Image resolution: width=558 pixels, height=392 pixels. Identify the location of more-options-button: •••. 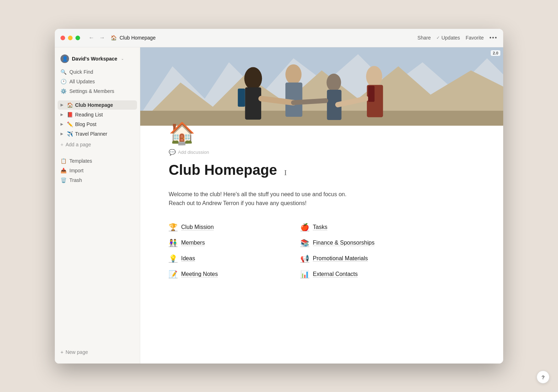
(493, 38).